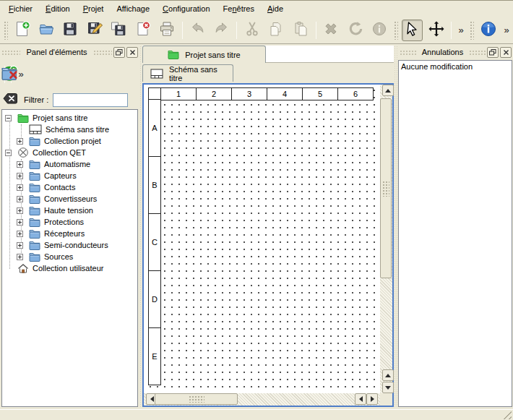 The width and height of the screenshot is (513, 420). I want to click on scroll-up-button, so click(388, 90).